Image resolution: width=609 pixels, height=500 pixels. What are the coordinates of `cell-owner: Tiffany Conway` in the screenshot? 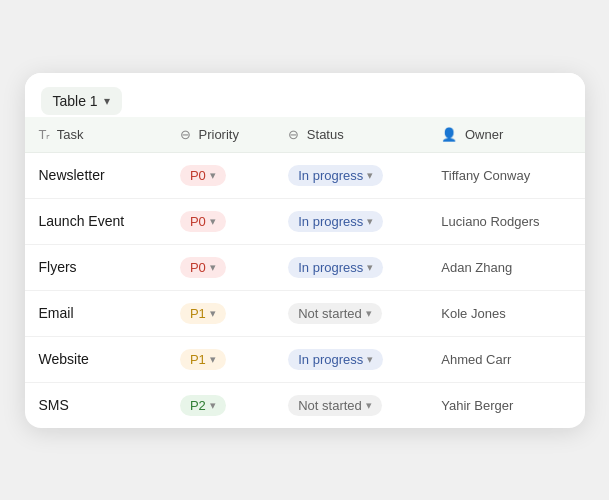 It's located at (506, 175).